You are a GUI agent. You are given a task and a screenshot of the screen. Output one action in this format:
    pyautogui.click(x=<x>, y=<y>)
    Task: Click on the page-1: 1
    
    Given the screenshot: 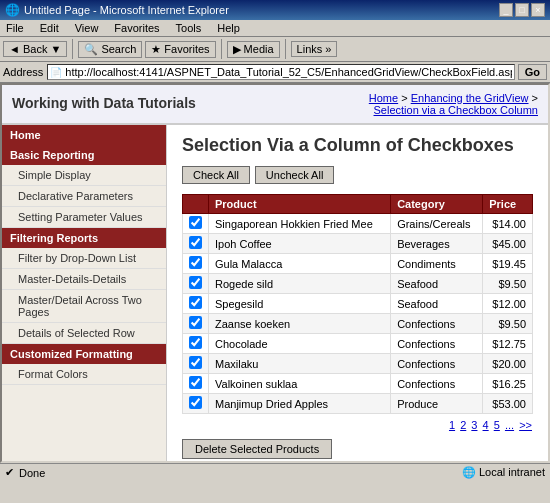 What is the action you would take?
    pyautogui.click(x=452, y=425)
    